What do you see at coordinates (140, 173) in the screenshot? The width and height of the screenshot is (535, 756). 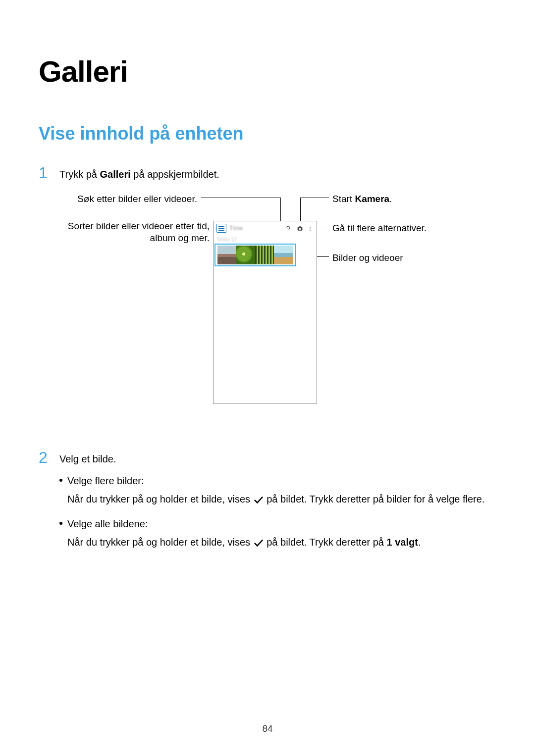 I see `step-1-text: Trykk på Galleri på appskjermbildet.` at bounding box center [140, 173].